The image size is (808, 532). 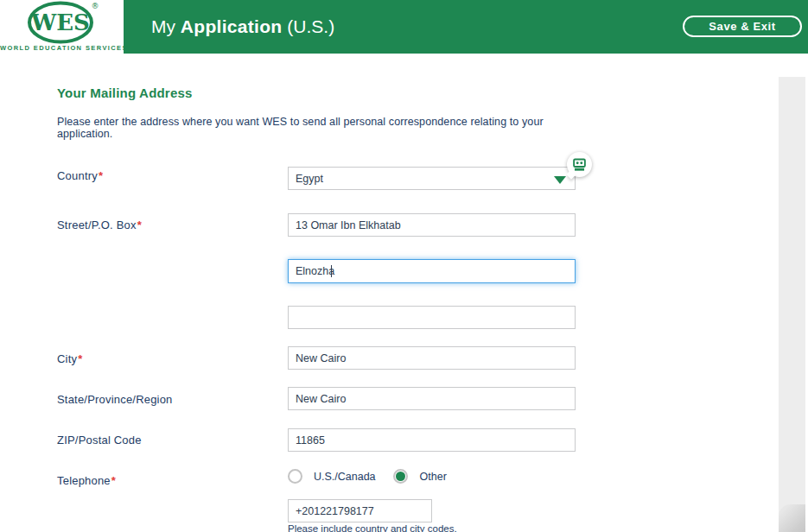 I want to click on country-label-text: Country, so click(x=78, y=176).